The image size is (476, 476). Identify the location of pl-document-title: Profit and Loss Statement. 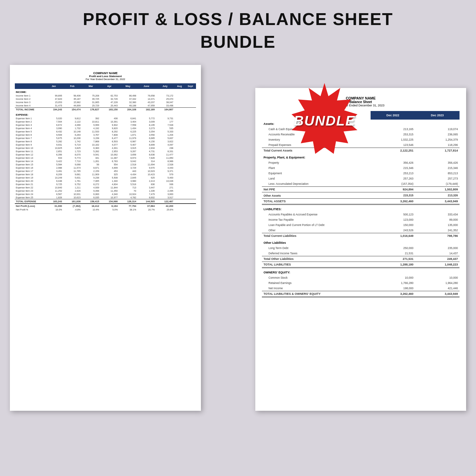
(105, 76).